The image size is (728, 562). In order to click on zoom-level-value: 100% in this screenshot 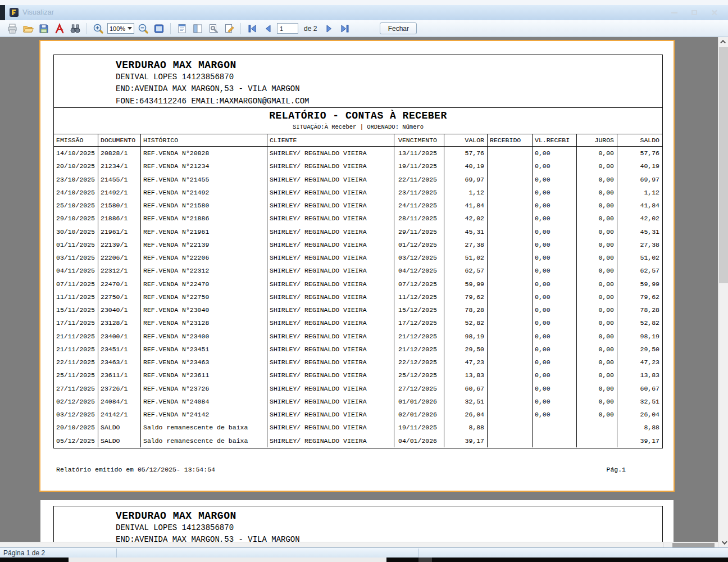, I will do `click(117, 29)`.